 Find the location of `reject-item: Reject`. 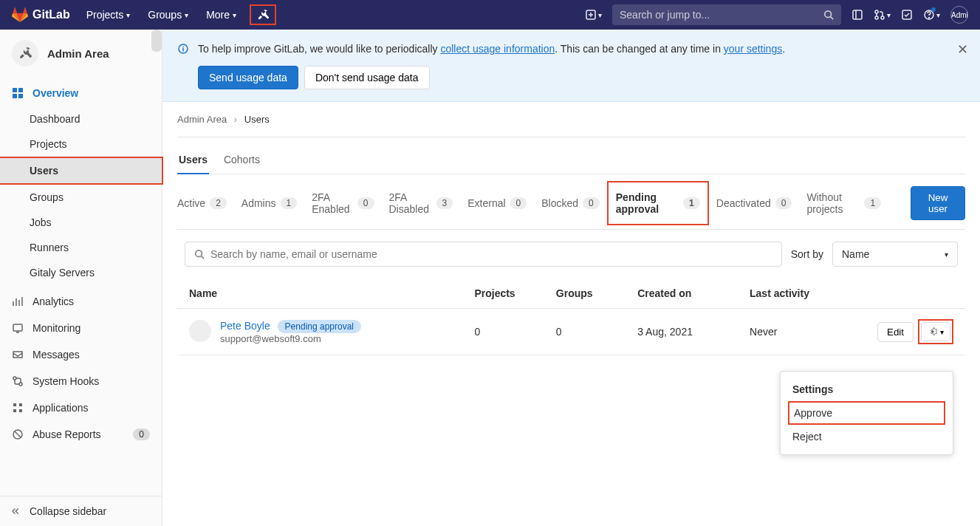

reject-item: Reject is located at coordinates (867, 437).